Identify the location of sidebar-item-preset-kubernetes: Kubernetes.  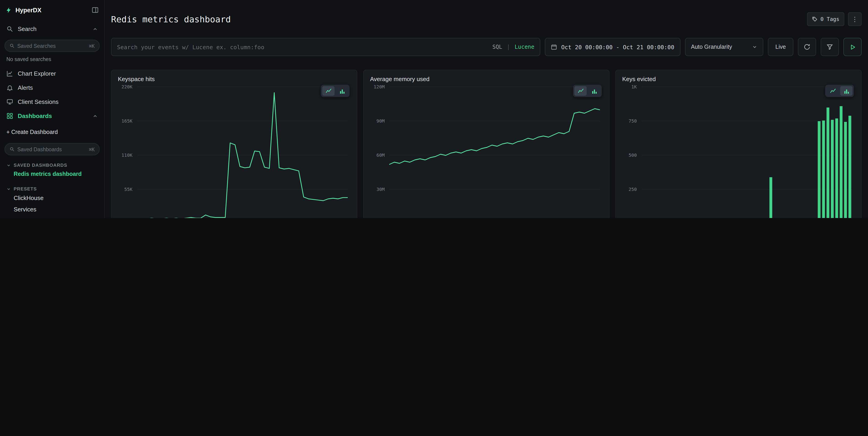
(52, 216).